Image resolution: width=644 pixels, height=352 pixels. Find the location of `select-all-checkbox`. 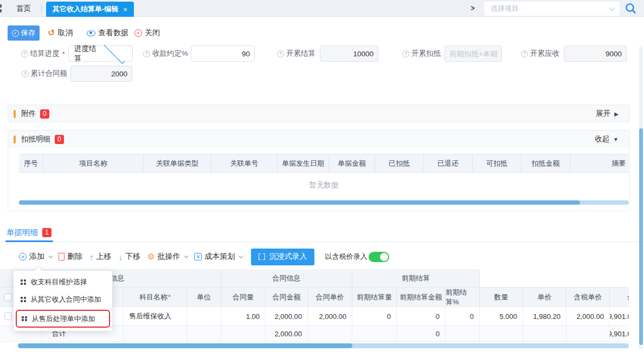

select-all-checkbox is located at coordinates (8, 297).